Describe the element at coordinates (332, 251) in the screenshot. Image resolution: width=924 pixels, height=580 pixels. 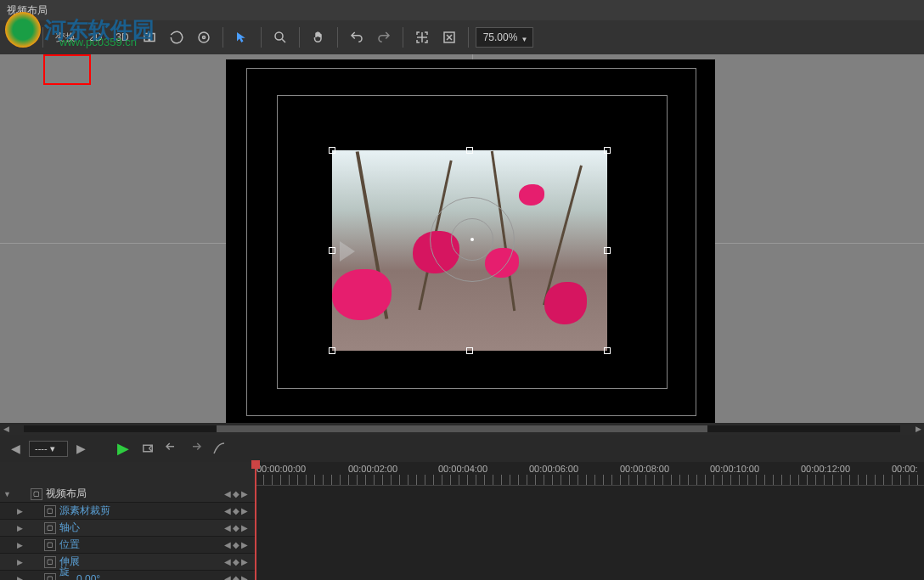
I see `resize-handle-ml` at that location.